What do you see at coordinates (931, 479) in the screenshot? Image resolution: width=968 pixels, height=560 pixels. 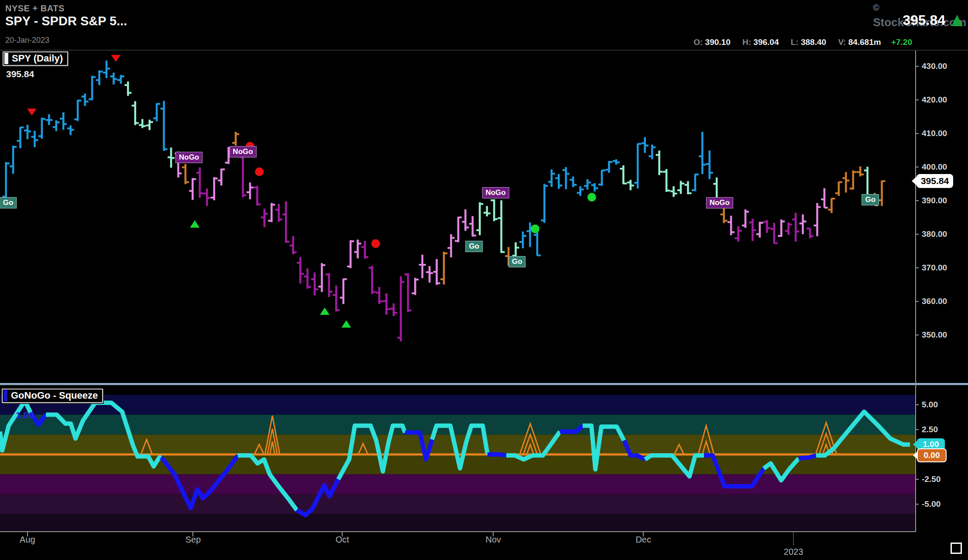 I see `squeeze-axis-label: -2.50` at bounding box center [931, 479].